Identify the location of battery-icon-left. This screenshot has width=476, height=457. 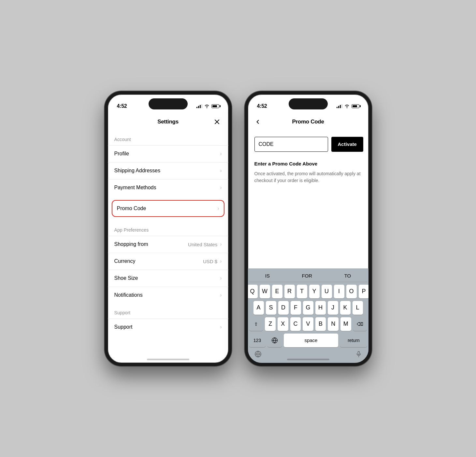
(215, 106).